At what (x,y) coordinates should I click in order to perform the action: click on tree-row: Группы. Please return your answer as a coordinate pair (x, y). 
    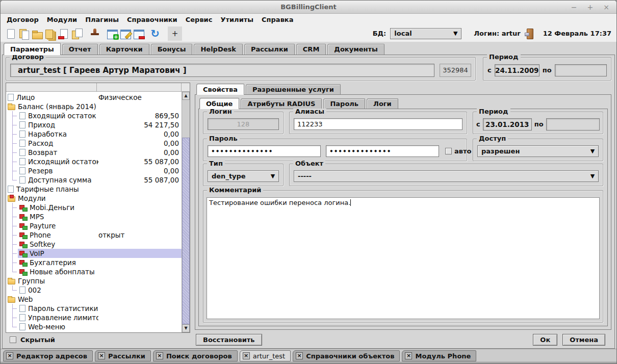
    Looking at the image, I should click on (98, 281).